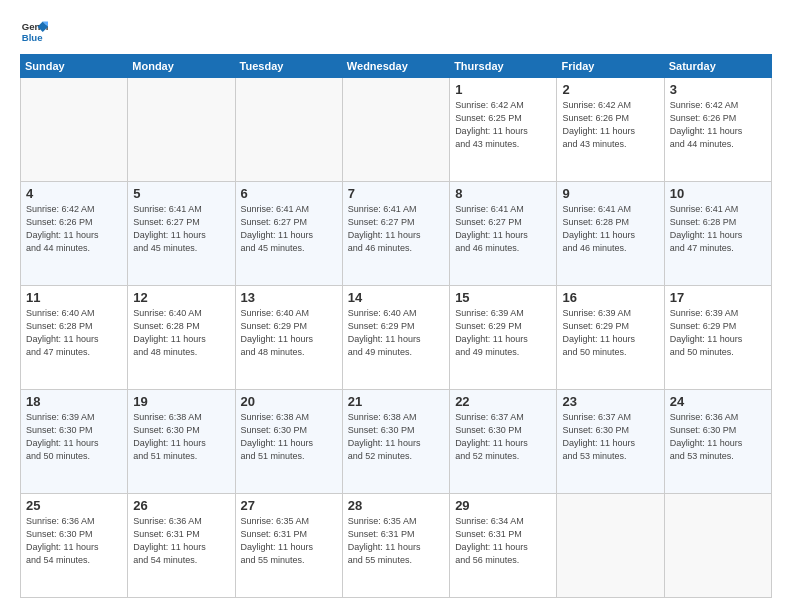 This screenshot has height=612, width=792. What do you see at coordinates (396, 541) in the screenshot?
I see `day-info: Sunrise: 6:35 AM Sunset: 6:31 PM Dayligh…` at bounding box center [396, 541].